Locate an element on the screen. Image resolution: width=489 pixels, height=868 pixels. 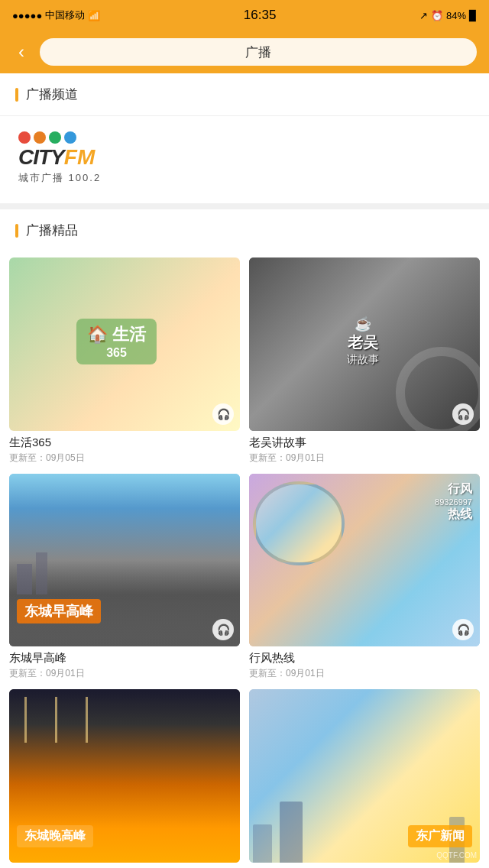
house-icon: 🏠 is located at coordinates (98, 335).